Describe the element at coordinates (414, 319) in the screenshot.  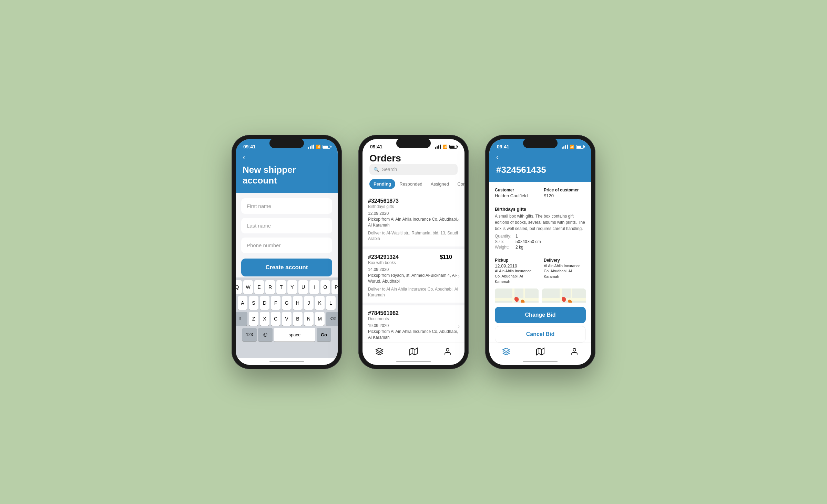
I see `order-type-3: Documents` at that location.